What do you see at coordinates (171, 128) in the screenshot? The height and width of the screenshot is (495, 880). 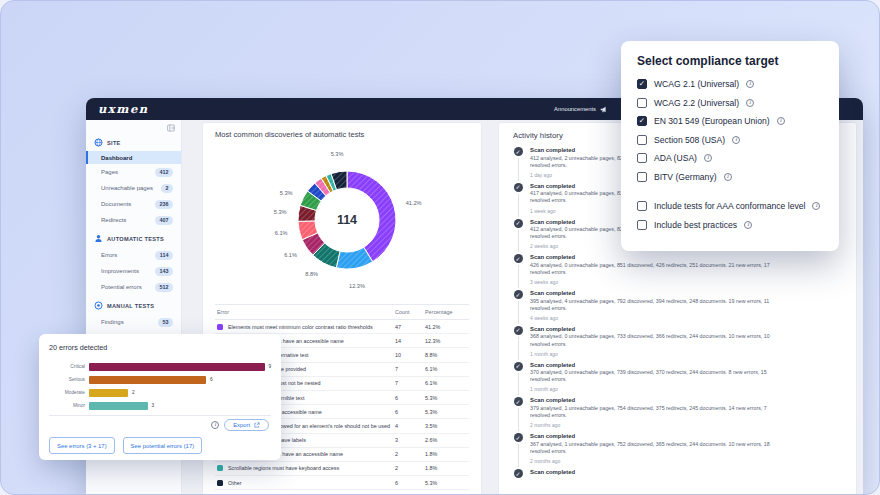 I see `collapse-panel-icon` at bounding box center [171, 128].